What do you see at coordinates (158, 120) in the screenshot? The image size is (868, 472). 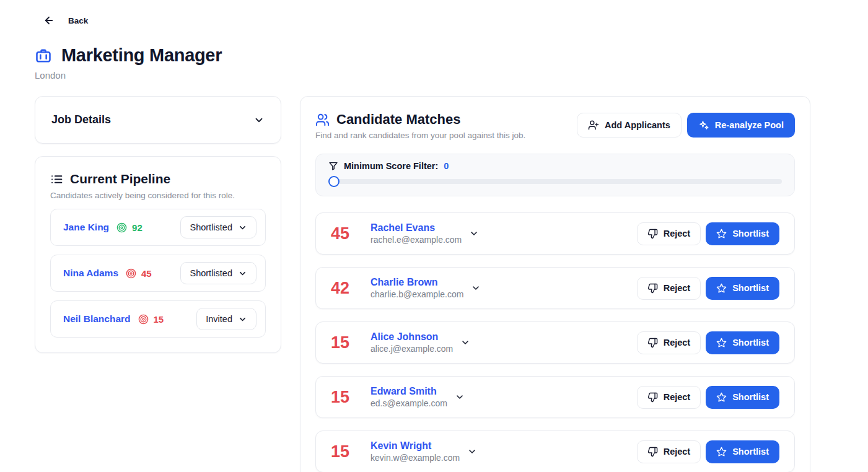 I see `job-details-card: Job Details` at bounding box center [158, 120].